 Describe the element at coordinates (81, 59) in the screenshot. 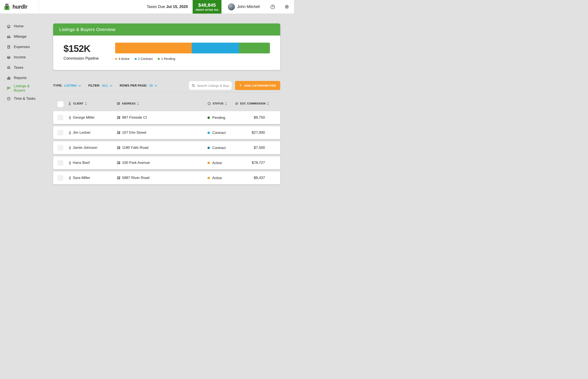

I see `commission-pipeline-label: Commission Pipeline` at that location.